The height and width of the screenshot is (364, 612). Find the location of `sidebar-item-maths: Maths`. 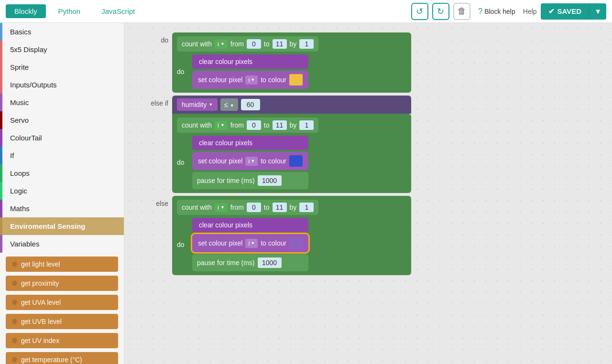

sidebar-item-maths: Maths is located at coordinates (62, 208).